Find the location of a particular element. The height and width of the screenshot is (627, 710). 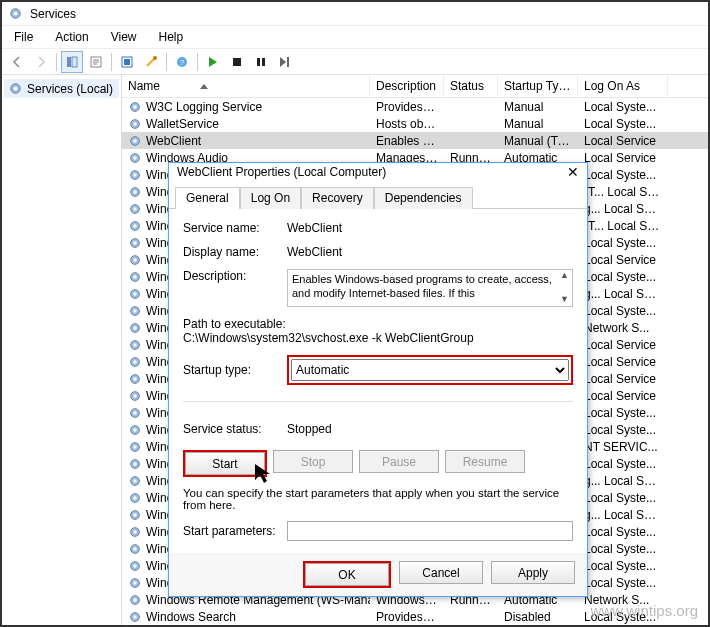

menu-file: File is located at coordinates (24, 37).